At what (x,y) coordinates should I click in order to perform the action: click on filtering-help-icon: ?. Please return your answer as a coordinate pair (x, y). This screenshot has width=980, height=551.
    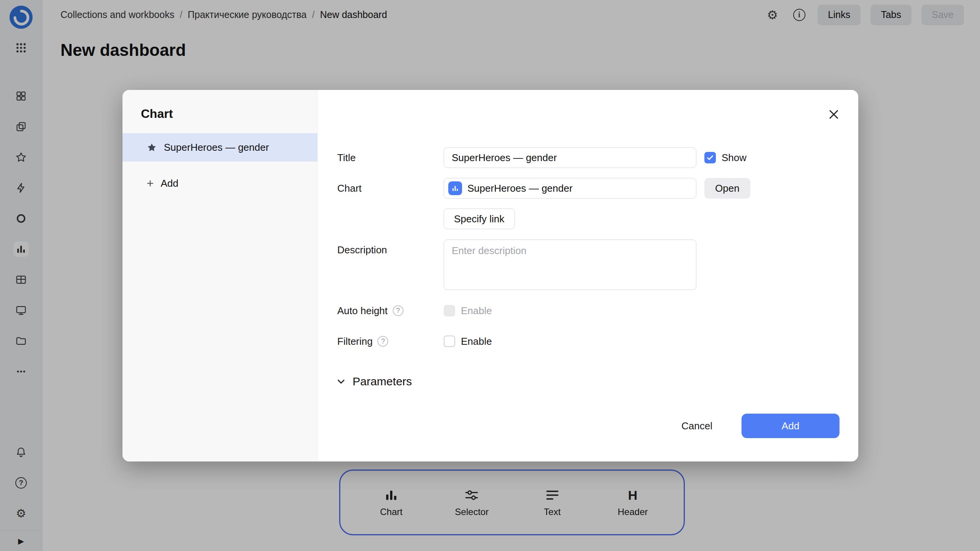
    Looking at the image, I should click on (383, 341).